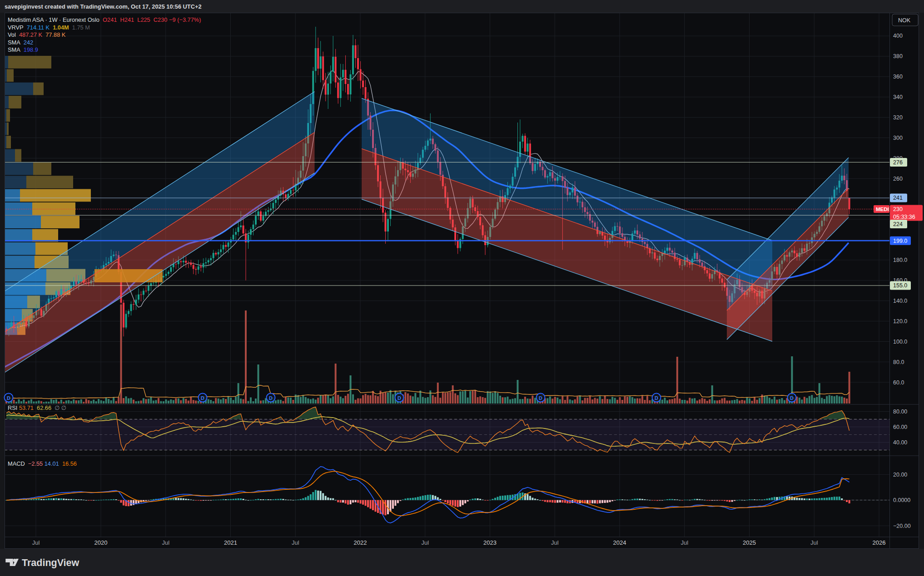 The width and height of the screenshot is (924, 576). What do you see at coordinates (898, 36) in the screenshot?
I see `svg-text: 400` at bounding box center [898, 36].